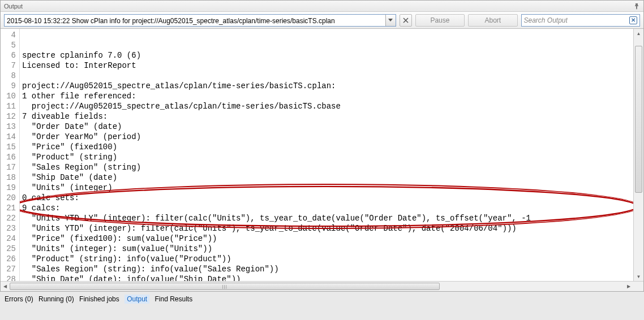 The height and width of the screenshot is (320, 644). What do you see at coordinates (637, 6) in the screenshot?
I see `pin-icon` at bounding box center [637, 6].